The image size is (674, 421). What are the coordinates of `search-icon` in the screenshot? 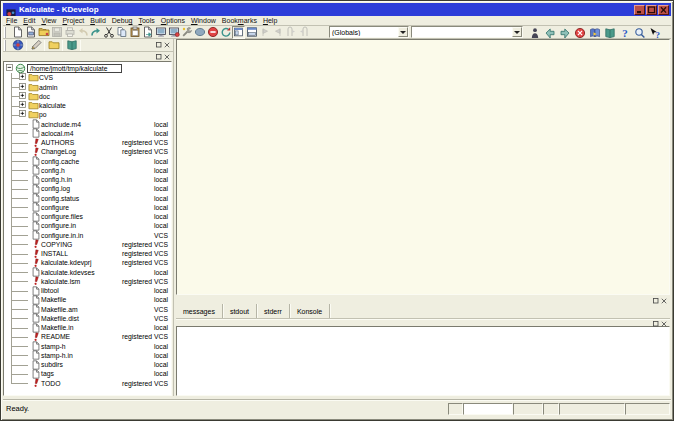 It's located at (640, 32).